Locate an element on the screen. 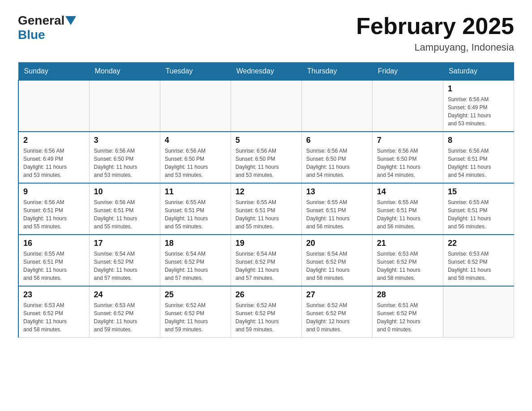  calendar-cell: 20Sunrise: 6:54 AM Sunset: 6:52 PM Dayli… is located at coordinates (337, 261).